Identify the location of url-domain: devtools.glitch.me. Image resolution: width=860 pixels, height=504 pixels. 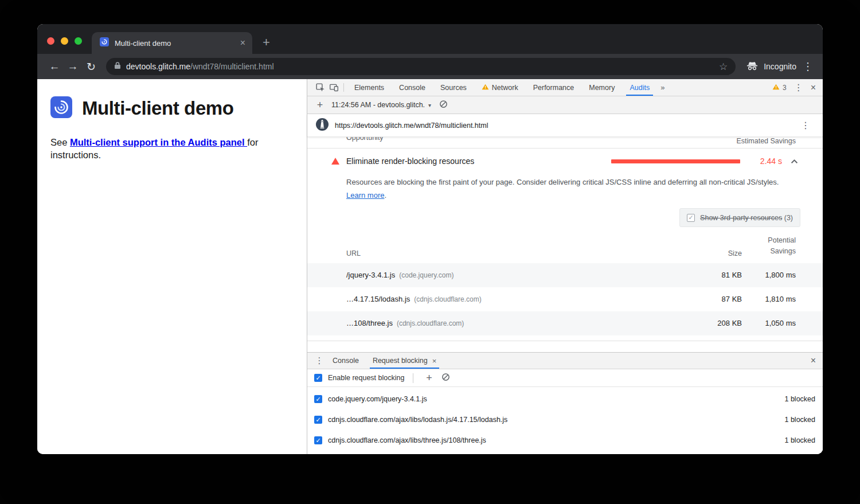
(158, 67).